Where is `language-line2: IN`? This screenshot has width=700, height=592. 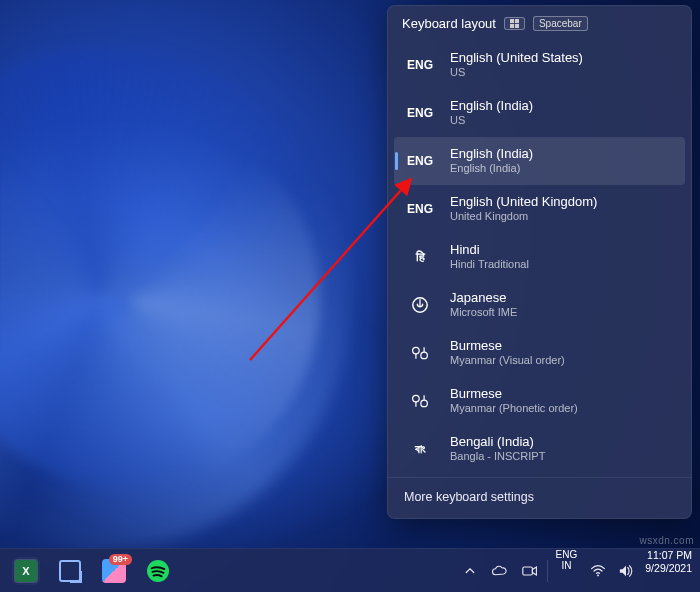 language-line2: IN is located at coordinates (566, 566).